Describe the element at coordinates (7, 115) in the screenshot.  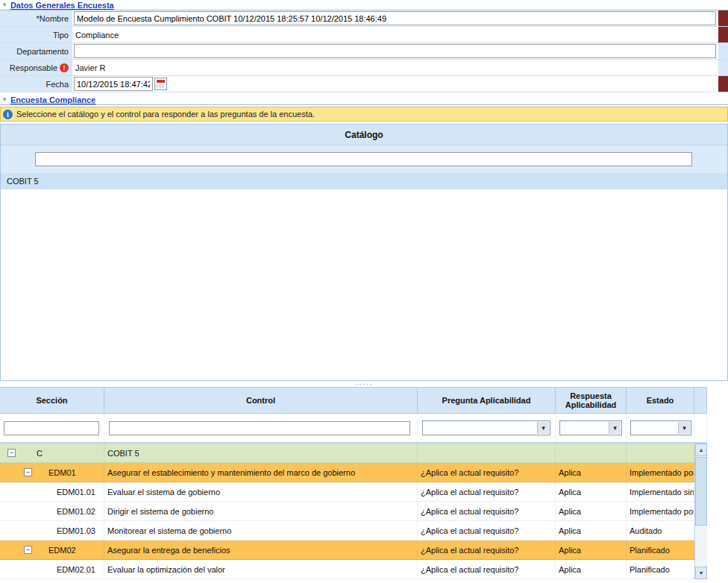
I see `info-icon` at that location.